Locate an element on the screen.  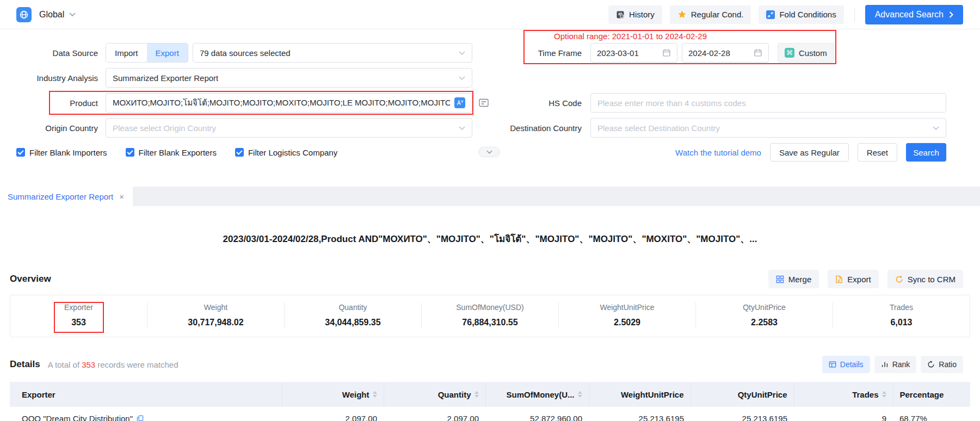
time-frame-label: Time Frame is located at coordinates (535, 53).